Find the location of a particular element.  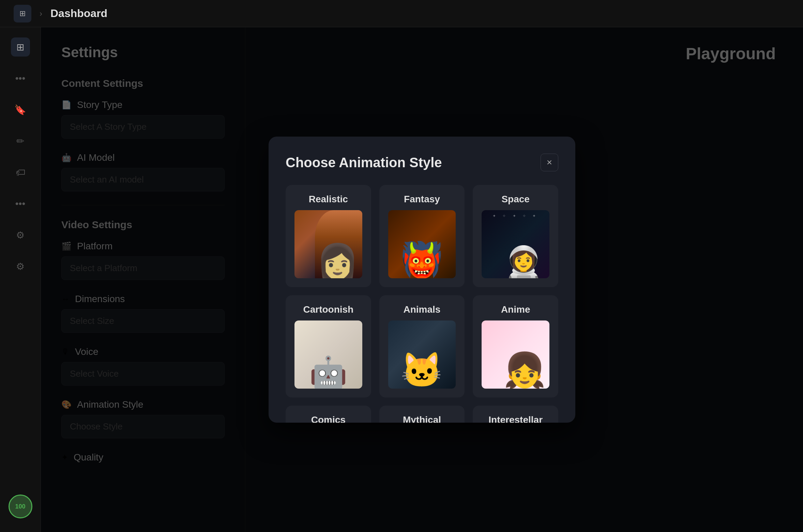

modal-title: Choose Animation Style is located at coordinates (364, 163).